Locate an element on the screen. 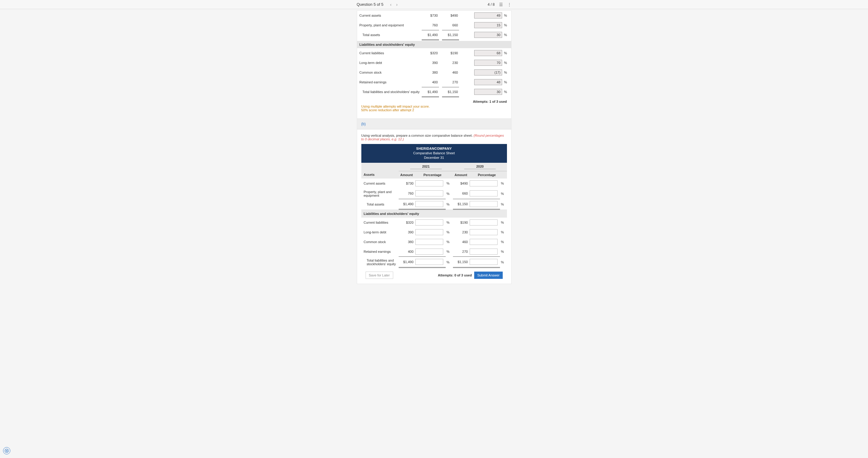  prev-question-button: ‹ is located at coordinates (391, 5).